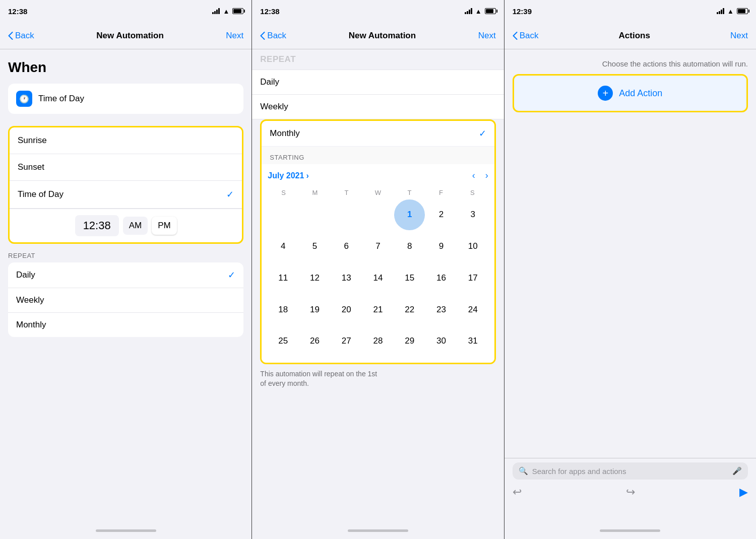  Describe the element at coordinates (630, 471) in the screenshot. I see `search-placeholder: Search for apps and actions` at that location.